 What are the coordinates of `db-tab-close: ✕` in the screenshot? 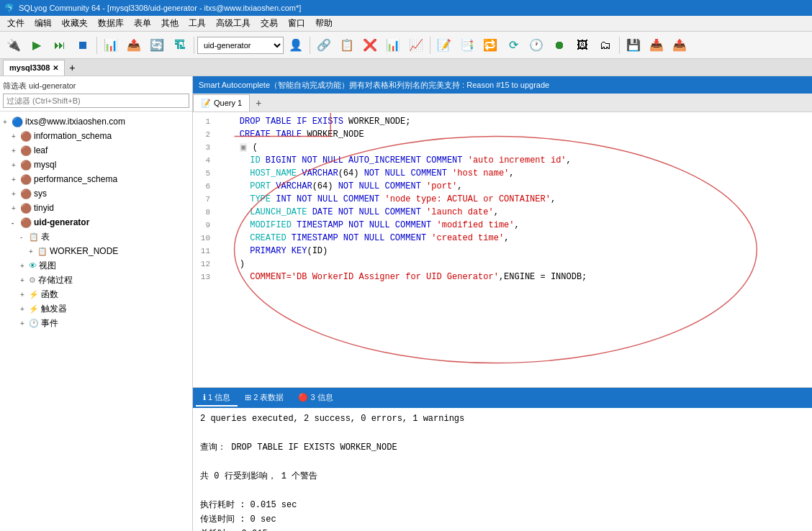 It's located at (55, 68).